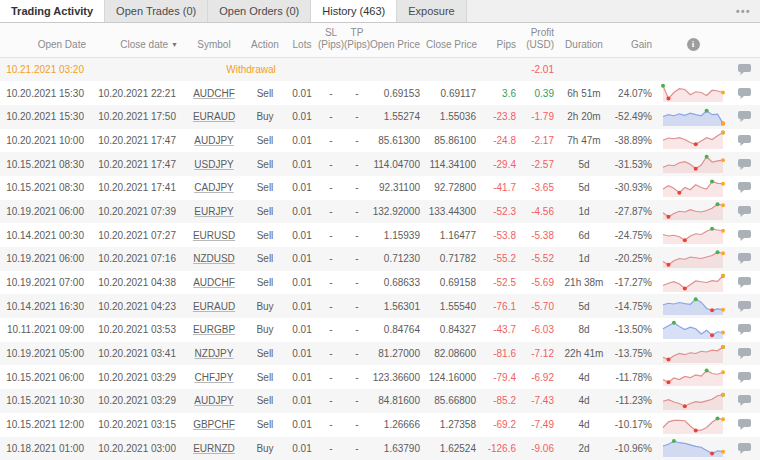 This screenshot has width=760, height=460. Describe the element at coordinates (357, 40) in the screenshot. I see `col-header-tp: TP(Pips)` at that location.